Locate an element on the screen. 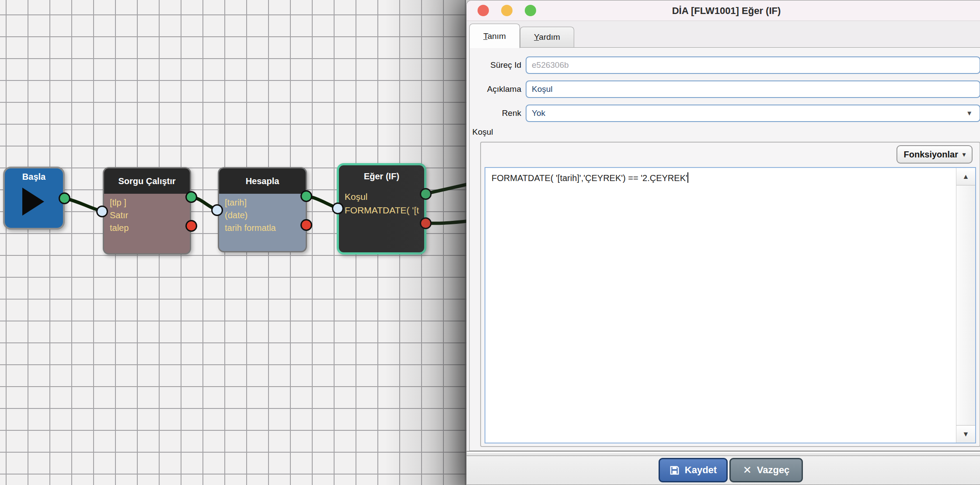  port-sorgu-input is located at coordinates (102, 212).